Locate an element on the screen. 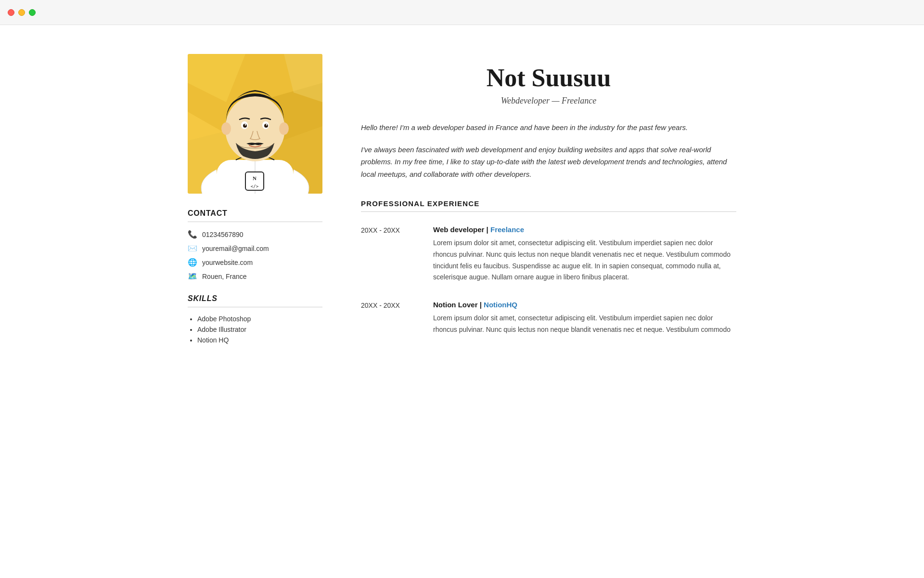 This screenshot has width=924, height=578. exp-job-title-1: Web developer is located at coordinates (459, 229).